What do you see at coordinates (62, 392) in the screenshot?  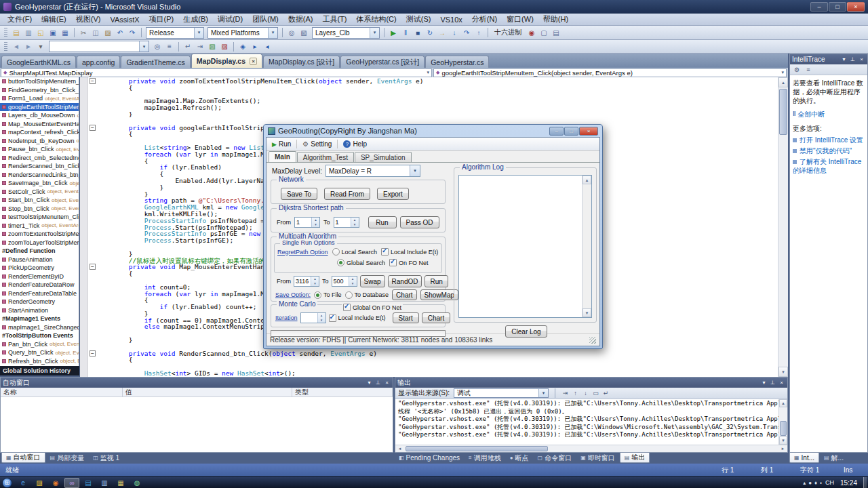 I see `column-header: 名称` at bounding box center [62, 392].